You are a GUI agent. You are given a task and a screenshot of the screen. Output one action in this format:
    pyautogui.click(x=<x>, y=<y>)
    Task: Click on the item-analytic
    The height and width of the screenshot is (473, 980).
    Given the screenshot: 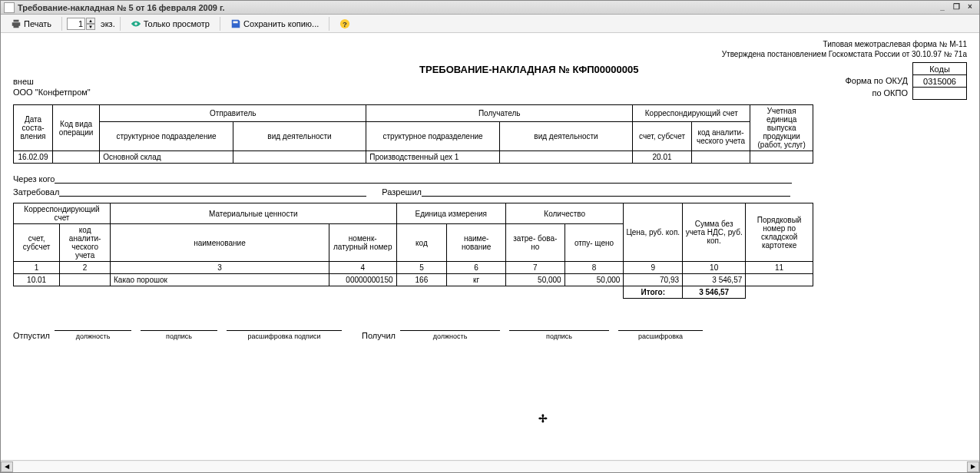 What is the action you would take?
    pyautogui.click(x=85, y=280)
    